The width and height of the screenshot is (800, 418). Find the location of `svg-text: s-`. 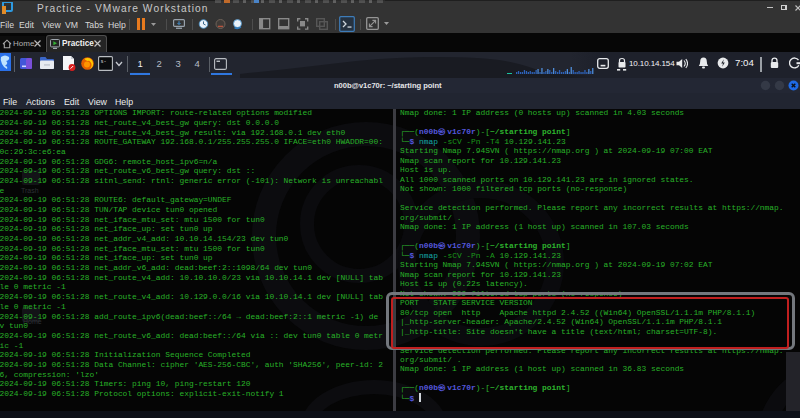

svg-text: s- is located at coordinates (104, 62).